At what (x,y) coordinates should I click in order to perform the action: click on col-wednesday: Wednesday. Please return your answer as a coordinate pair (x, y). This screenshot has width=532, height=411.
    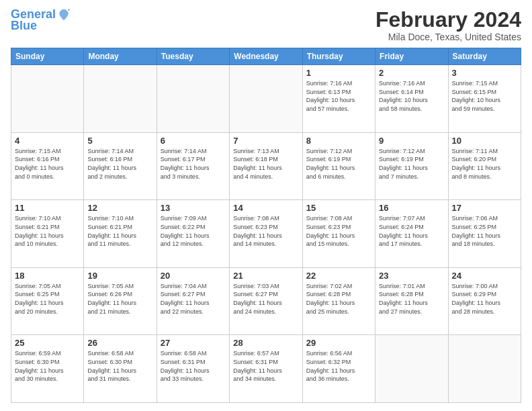
    Looking at the image, I should click on (266, 56).